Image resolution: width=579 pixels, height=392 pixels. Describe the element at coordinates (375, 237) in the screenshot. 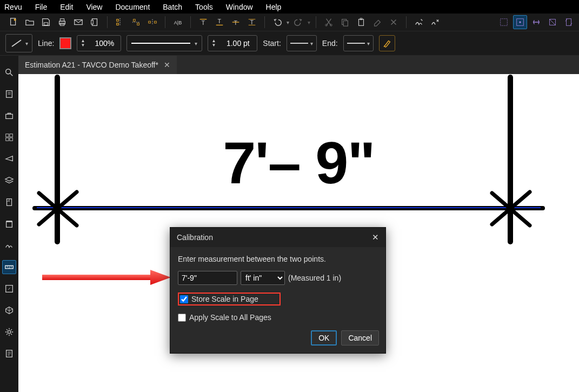

I see `dialog-close-icon: ✕` at that location.